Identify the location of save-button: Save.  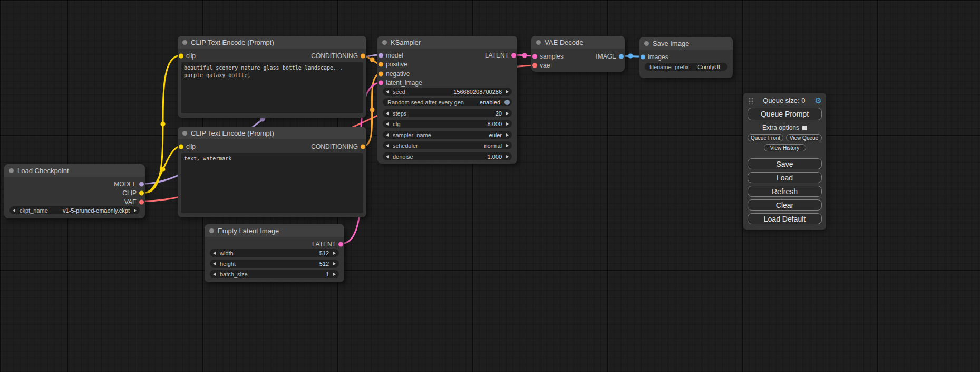
(784, 164).